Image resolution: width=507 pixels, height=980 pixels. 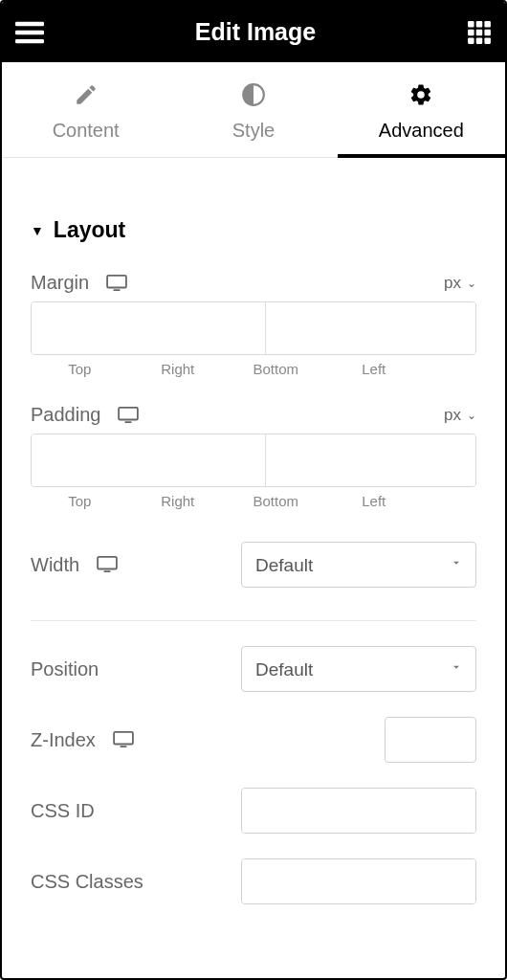 What do you see at coordinates (421, 95) in the screenshot?
I see `gear-icon` at bounding box center [421, 95].